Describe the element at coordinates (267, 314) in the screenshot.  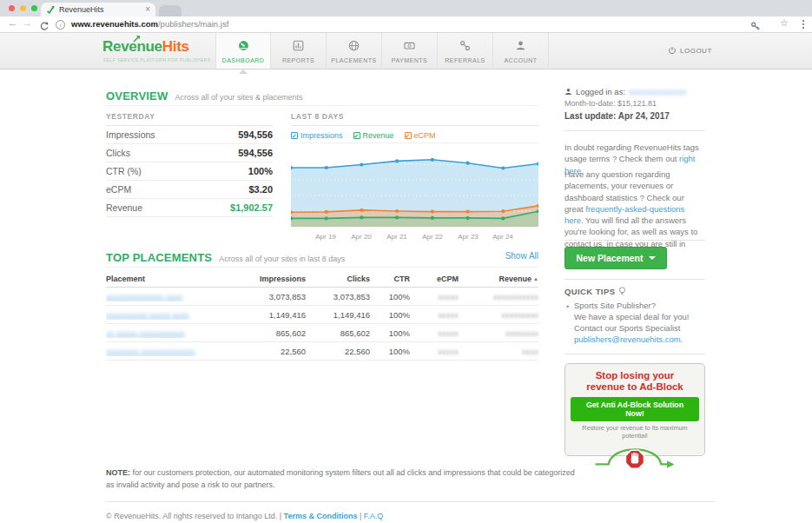
I see `cell-impressions: 1,149,416` at that location.